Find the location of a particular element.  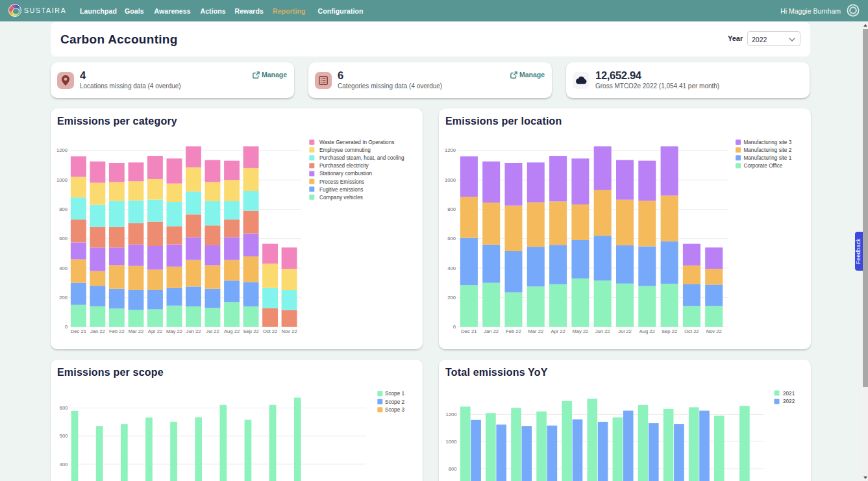

svg-text: Manufacturing site 3 is located at coordinates (768, 143).